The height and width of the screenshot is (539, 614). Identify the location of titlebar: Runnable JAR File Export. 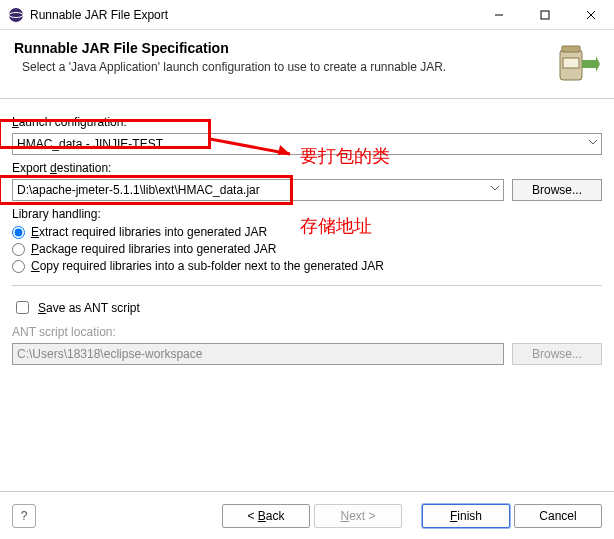
(307, 15).